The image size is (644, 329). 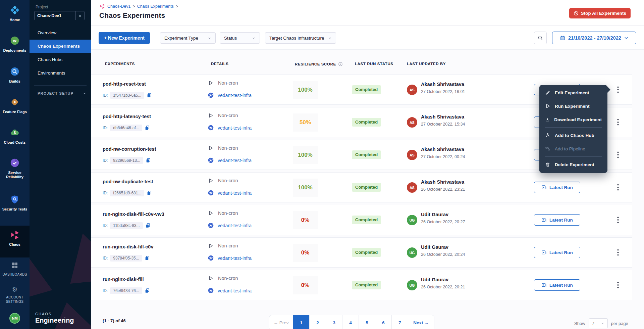 I want to click on project-selector: Chaos-Dev1 », so click(x=59, y=15).